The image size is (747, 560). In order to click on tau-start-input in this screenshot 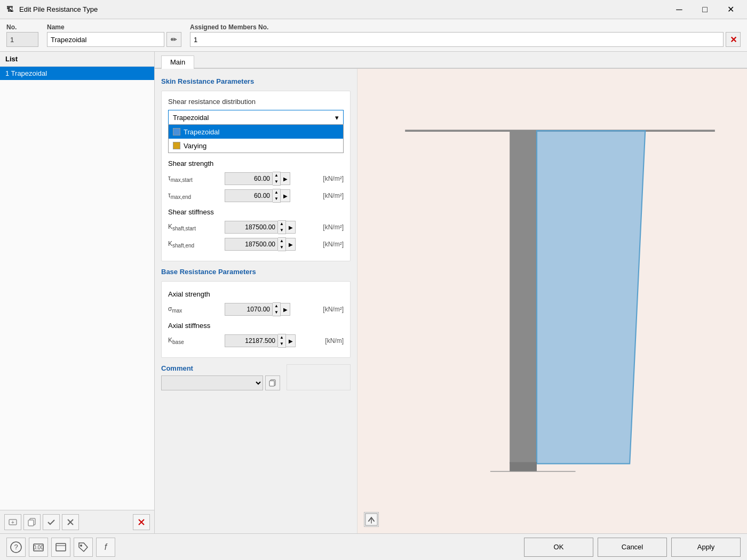, I will do `click(249, 179)`.